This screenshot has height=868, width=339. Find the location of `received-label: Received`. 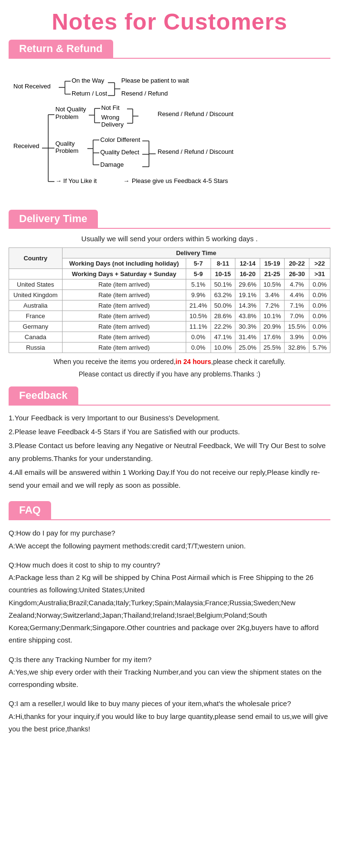

received-label: Received is located at coordinates (26, 146).